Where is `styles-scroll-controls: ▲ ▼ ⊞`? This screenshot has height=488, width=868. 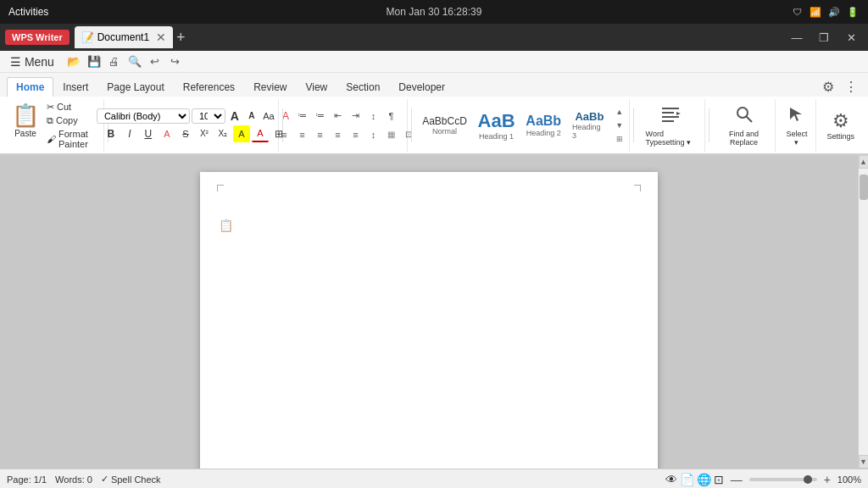 styles-scroll-controls: ▲ ▼ ⊞ is located at coordinates (620, 125).